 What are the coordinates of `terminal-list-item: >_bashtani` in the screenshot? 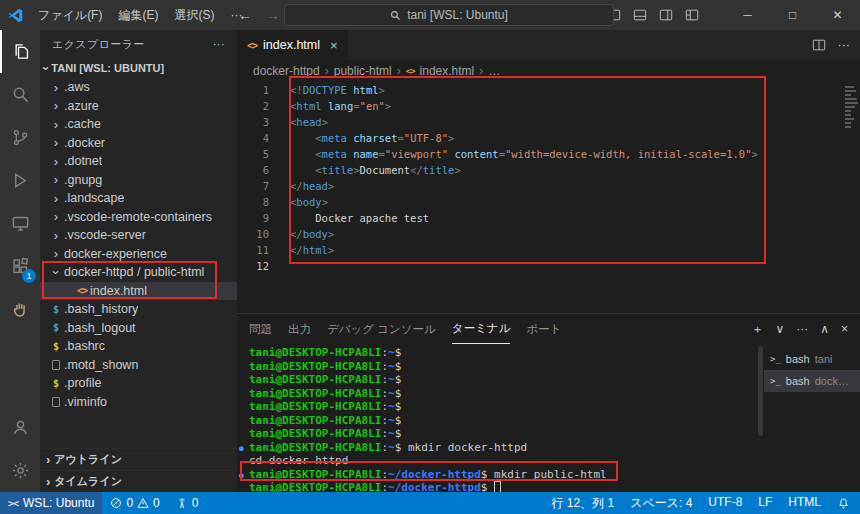 It's located at (812, 359).